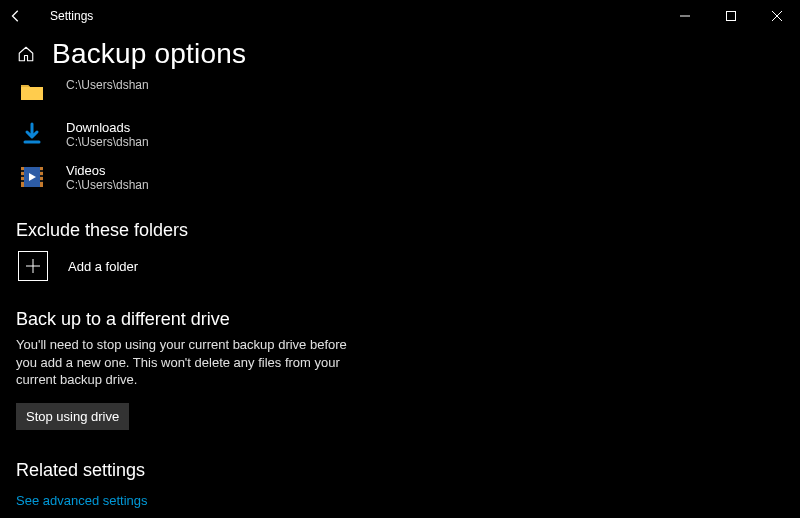  I want to click on add-folder-button: Add a folder, so click(400, 266).